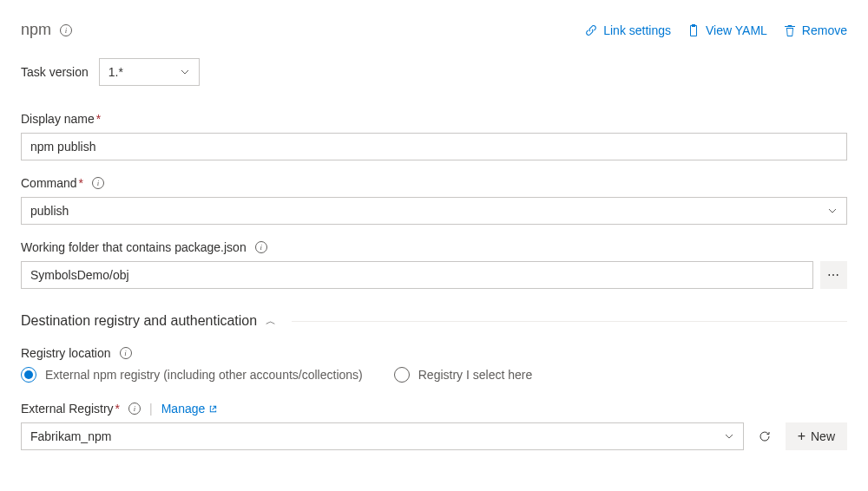 The image size is (868, 491). Describe the element at coordinates (214, 409) in the screenshot. I see `external-link-icon` at that location.